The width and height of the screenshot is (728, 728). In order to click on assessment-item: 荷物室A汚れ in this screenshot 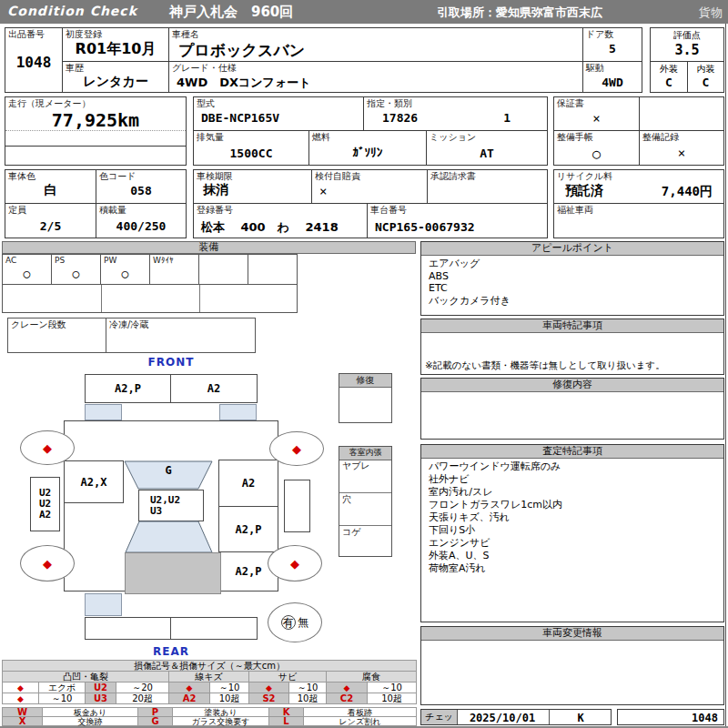, I will do `click(572, 569)`.